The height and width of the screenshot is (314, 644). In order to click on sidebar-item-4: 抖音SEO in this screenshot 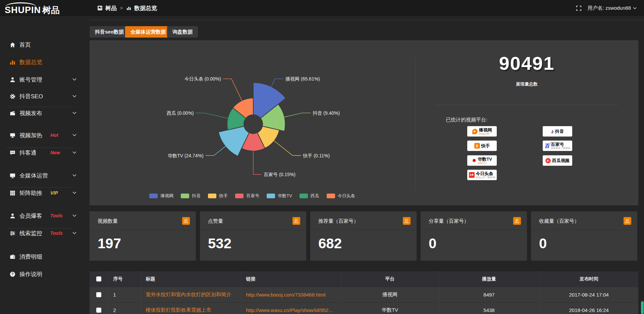, I will do `click(43, 96)`.